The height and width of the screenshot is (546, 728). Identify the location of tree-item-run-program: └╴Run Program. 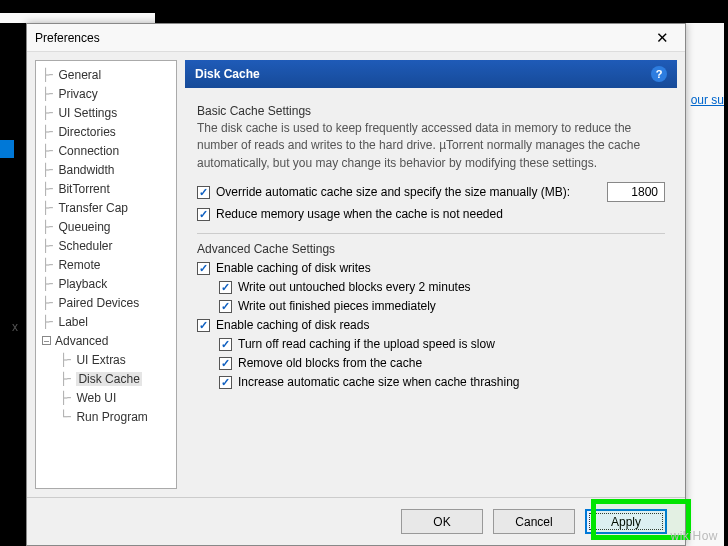
(106, 416).